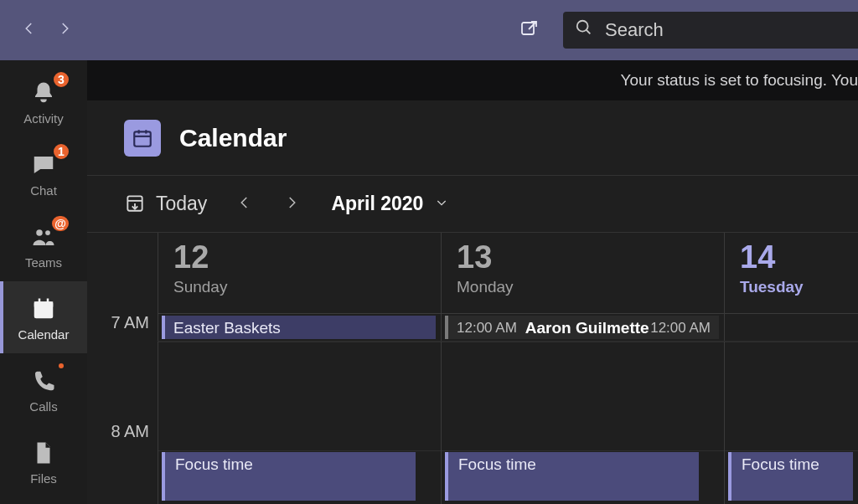  I want to click on title-bar: Search, so click(429, 30).